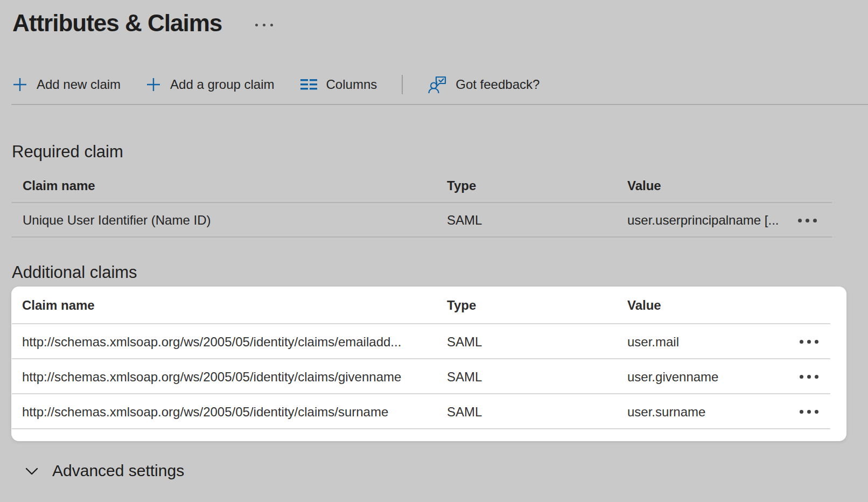 This screenshot has height=502, width=868. What do you see at coordinates (428, 220) in the screenshot?
I see `table-row-unique-user-identifier: Unique User Identifier (Name ID) SAML us…` at bounding box center [428, 220].